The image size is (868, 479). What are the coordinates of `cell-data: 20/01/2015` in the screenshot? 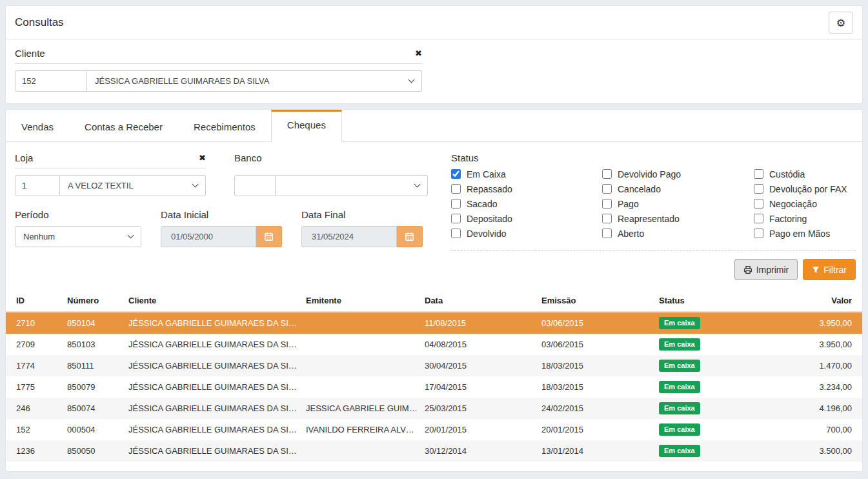 It's located at (480, 430).